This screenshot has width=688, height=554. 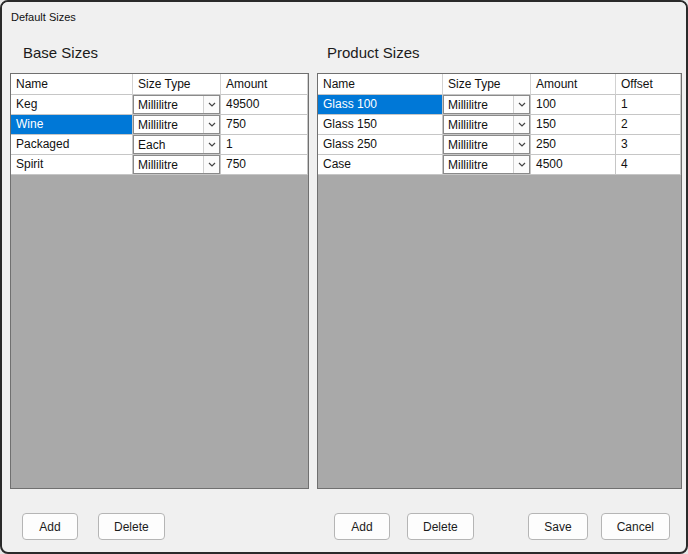 What do you see at coordinates (648, 125) in the screenshot?
I see `cell-offset: 2` at bounding box center [648, 125].